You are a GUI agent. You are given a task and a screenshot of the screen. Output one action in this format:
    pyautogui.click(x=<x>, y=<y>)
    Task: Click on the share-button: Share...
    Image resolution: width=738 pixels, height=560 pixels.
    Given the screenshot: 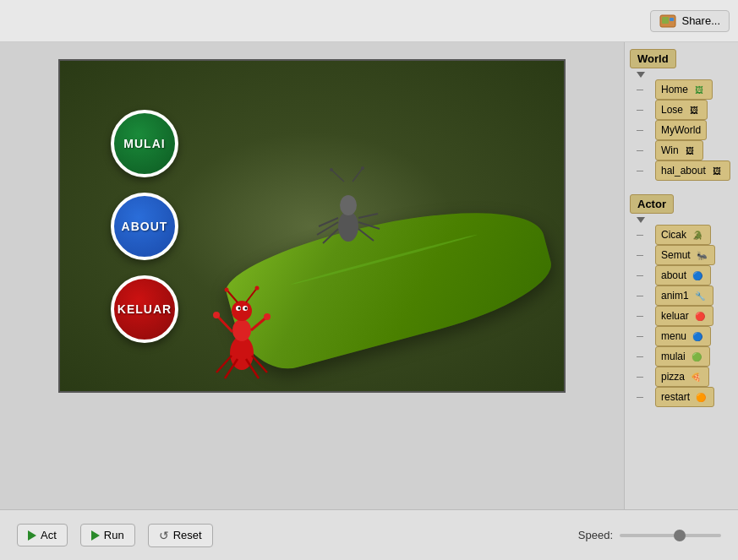 What is the action you would take?
    pyautogui.click(x=690, y=21)
    